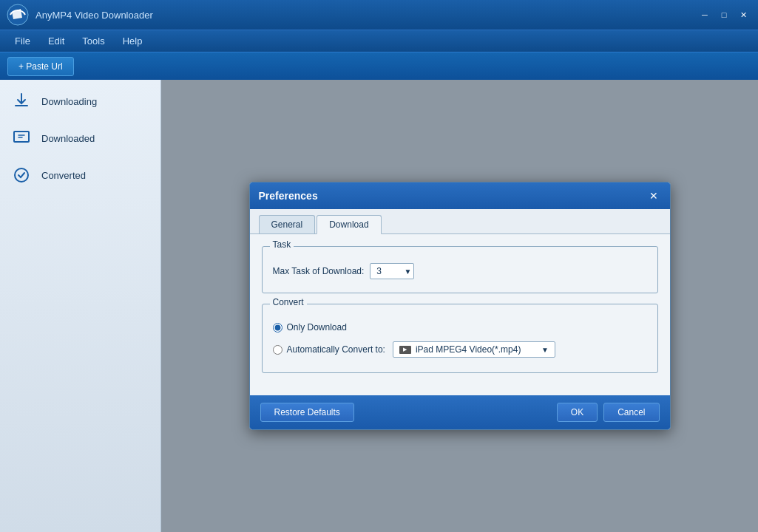  What do you see at coordinates (460, 412) in the screenshot?
I see `dialog-footer: Restore Defaults OK Cancel` at bounding box center [460, 412].